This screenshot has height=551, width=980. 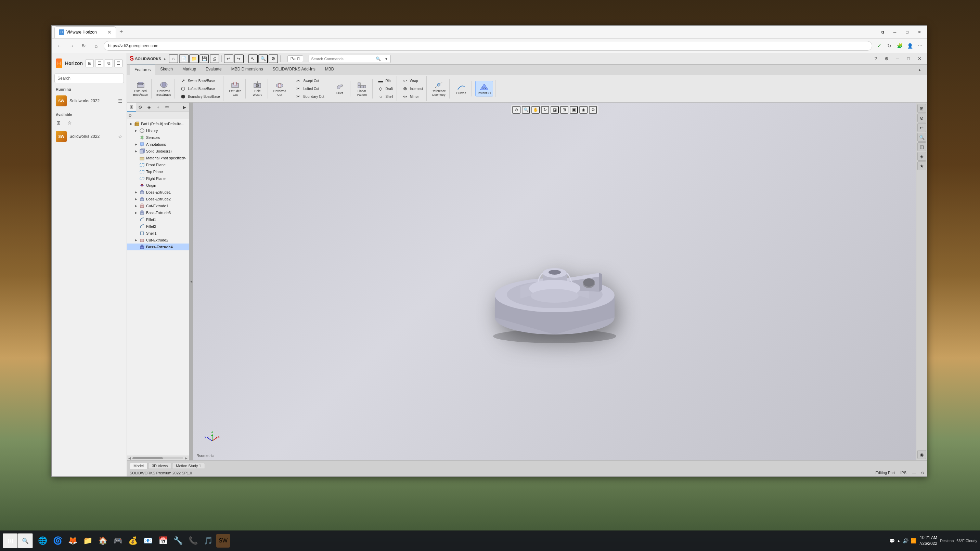 What do you see at coordinates (208, 541) in the screenshot?
I see `taskbar-app-music: 🎵` at bounding box center [208, 541].